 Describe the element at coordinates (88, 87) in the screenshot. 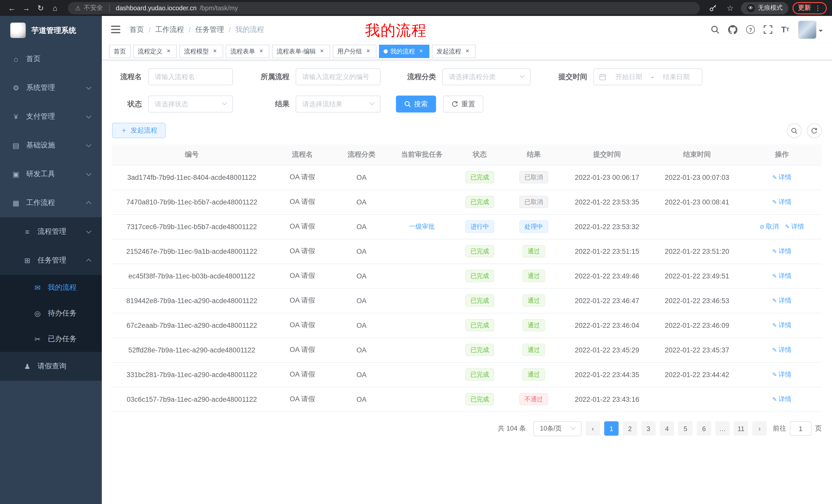

I see `chevron-down-icon` at that location.